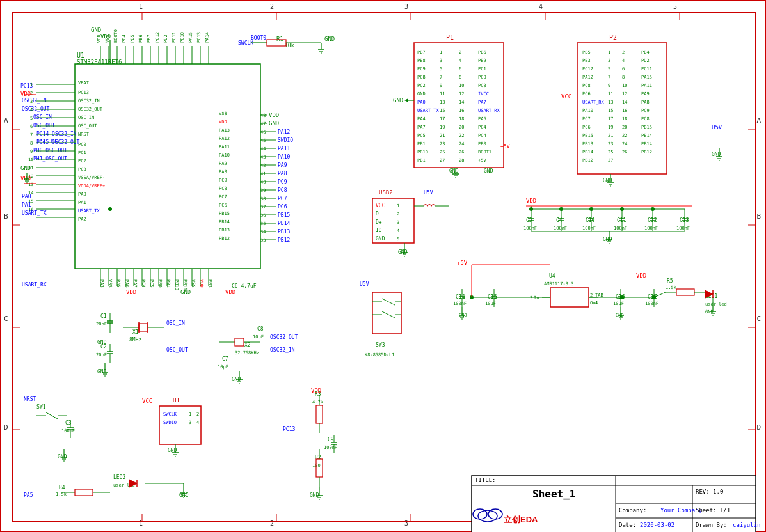 This screenshot has height=532, width=766. What do you see at coordinates (422, 152) in the screenshot?
I see `svg-text: PB10` at bounding box center [422, 152].